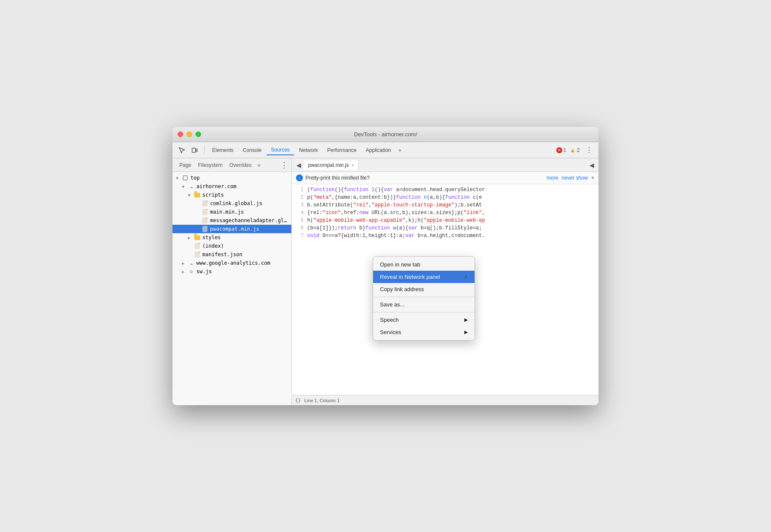 Image resolution: width=771 pixels, height=532 pixels. What do you see at coordinates (197, 246) in the screenshot?
I see `file-icon-index` at bounding box center [197, 246].